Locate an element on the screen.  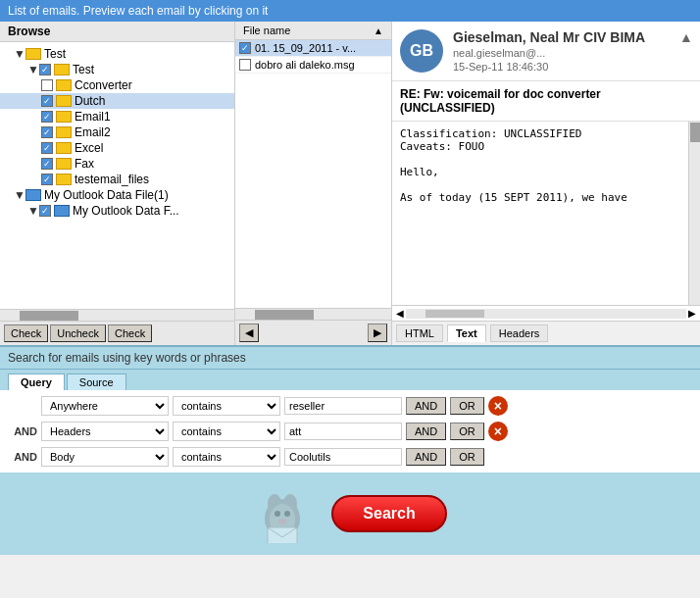
tree-item-outlook1: ▼ My Outlook Data File(1) is located at coordinates (118, 195).